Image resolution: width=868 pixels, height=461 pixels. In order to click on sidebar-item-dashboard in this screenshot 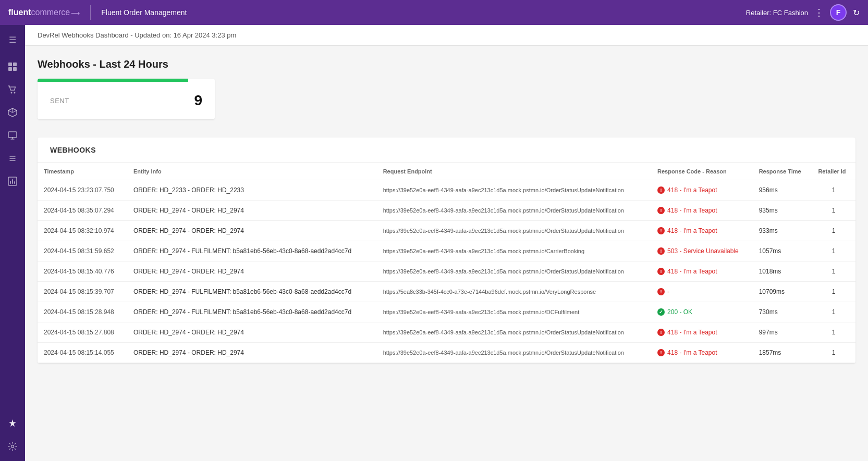, I will do `click(13, 67)`.